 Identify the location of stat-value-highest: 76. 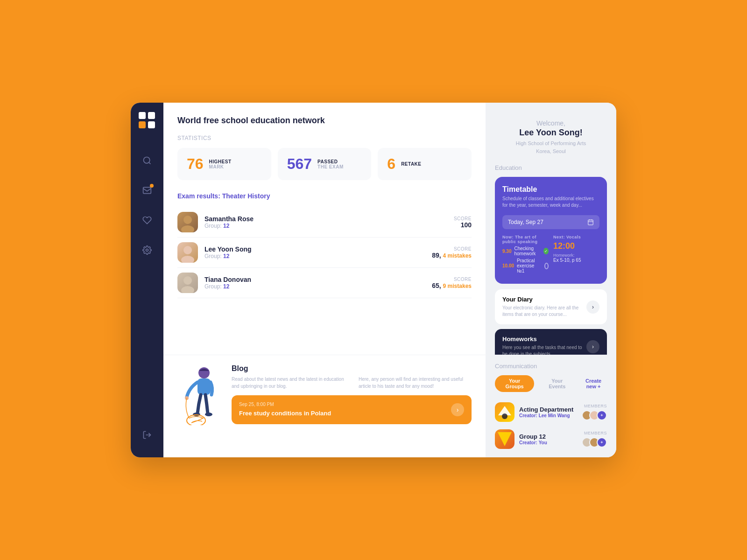
(195, 164).